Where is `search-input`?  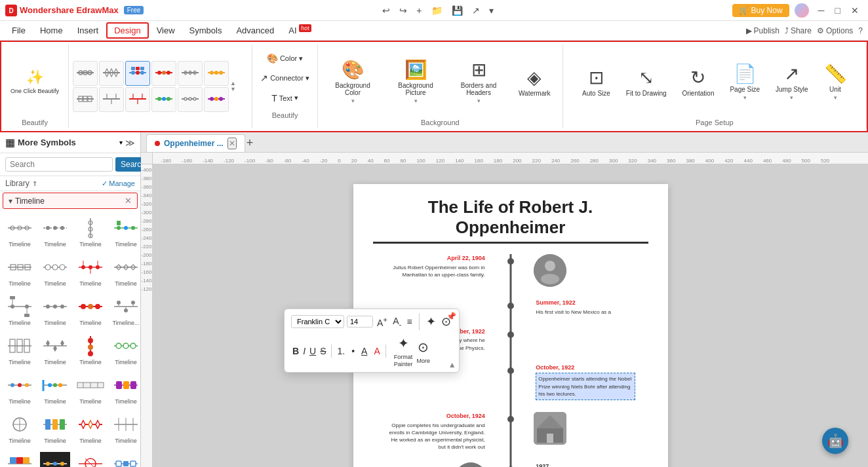
search-input is located at coordinates (59, 164).